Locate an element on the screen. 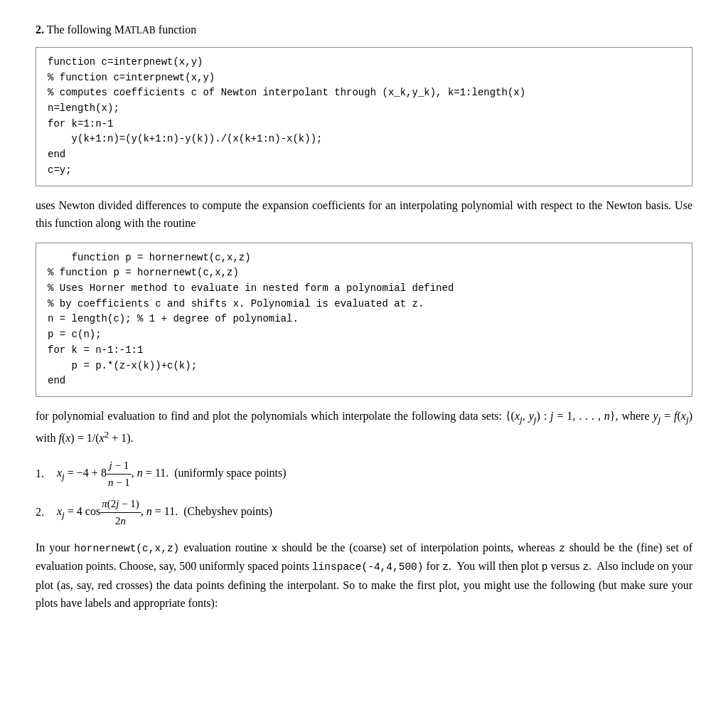  list-item-1: 1. xj = −4 + 8j − 1n − 1, n = 11. (unifo… is located at coordinates (364, 474).